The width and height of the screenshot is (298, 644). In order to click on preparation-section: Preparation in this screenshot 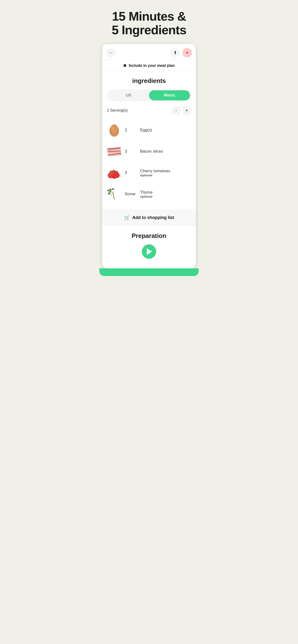, I will do `click(149, 244)`.